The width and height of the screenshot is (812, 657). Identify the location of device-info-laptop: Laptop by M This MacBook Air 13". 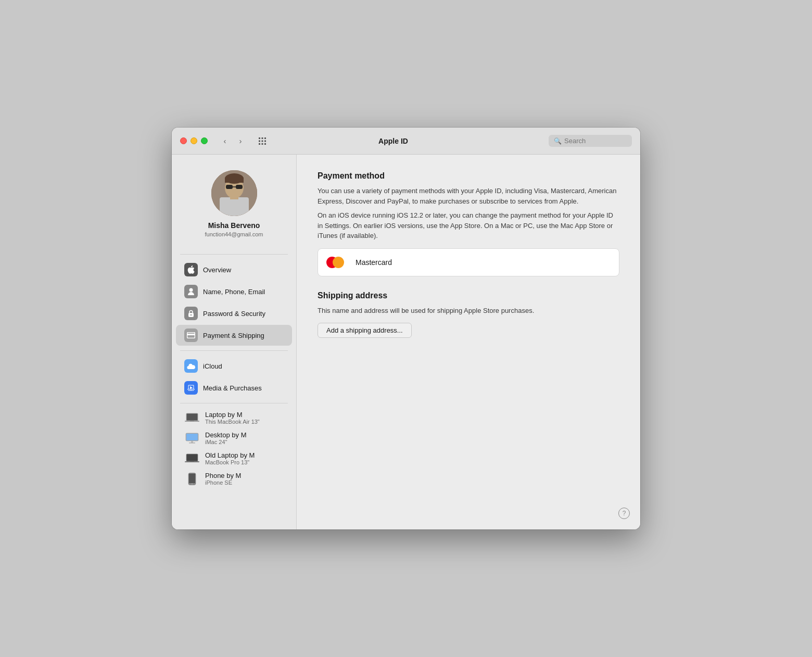
(232, 418).